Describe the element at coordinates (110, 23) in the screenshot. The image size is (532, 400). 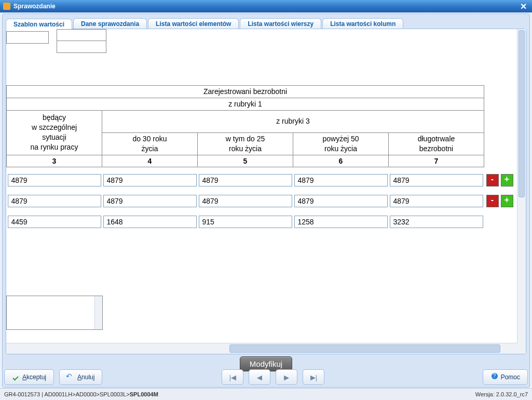
I see `tab-dane-sprawozdania: Dane sprawozdania` at that location.